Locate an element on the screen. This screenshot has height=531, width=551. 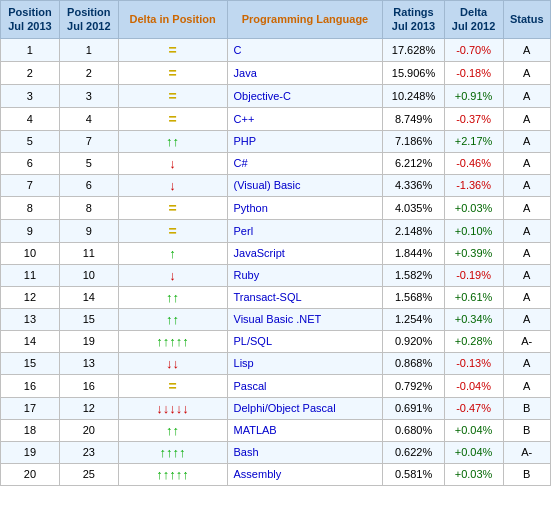
cell-delta-pos: ↑ is located at coordinates (172, 253).